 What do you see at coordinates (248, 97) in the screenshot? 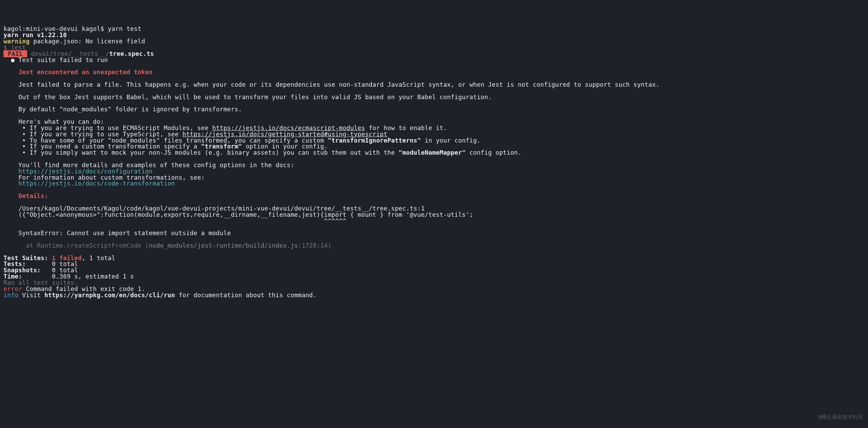
I see `error-paragraph: Out of the box Jest supports Babel, whic…` at bounding box center [248, 97].